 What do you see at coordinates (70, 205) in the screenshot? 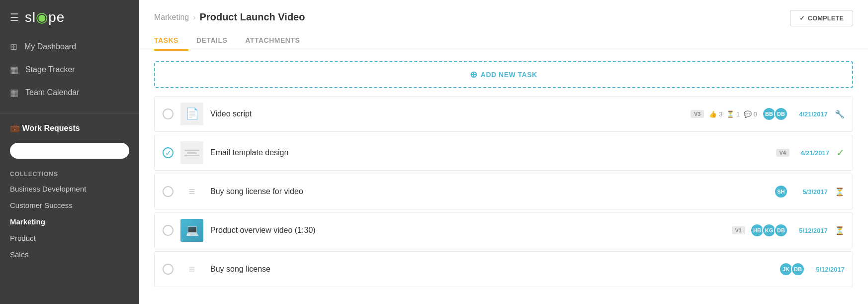
I see `sidebar-item-customer-success: Customer Success` at bounding box center [70, 205].